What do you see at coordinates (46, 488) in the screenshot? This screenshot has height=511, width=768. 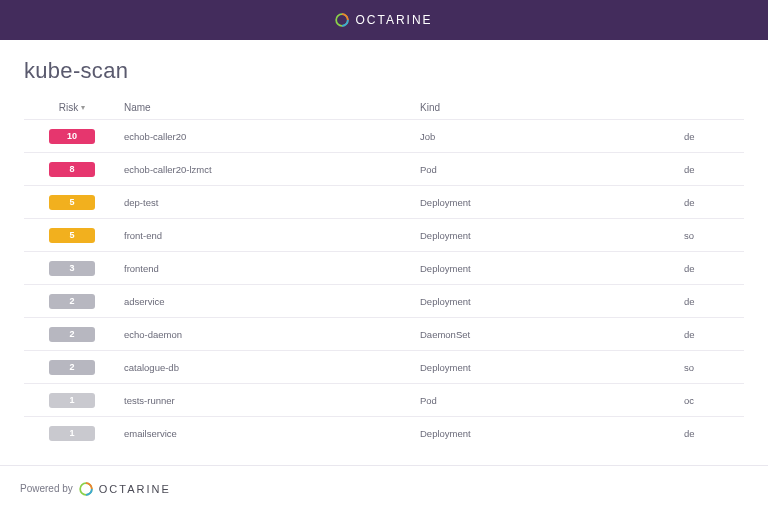 I see `footer-prefix: Powered by` at bounding box center [46, 488].